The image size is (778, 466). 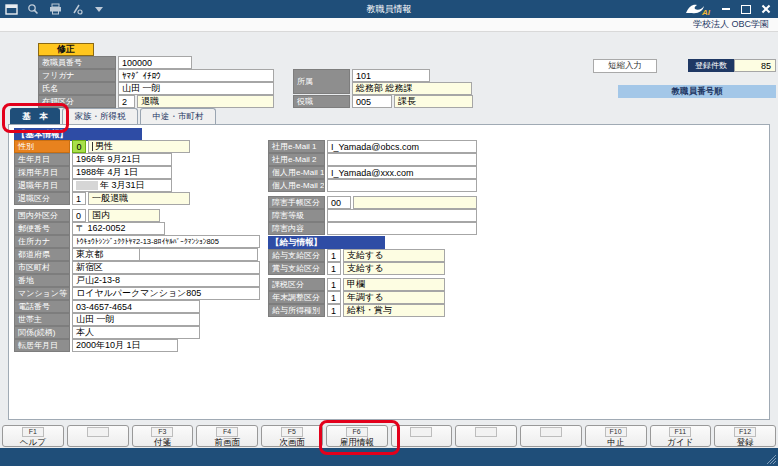 I want to click on title-bar: 教職員情報 AI, so click(x=389, y=9).